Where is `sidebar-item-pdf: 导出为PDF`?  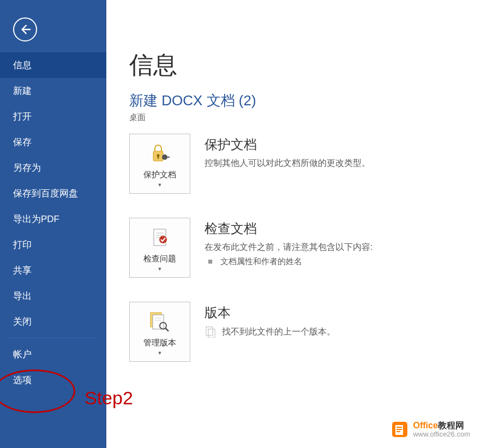
sidebar-item-pdf: 导出为PDF is located at coordinates (53, 219).